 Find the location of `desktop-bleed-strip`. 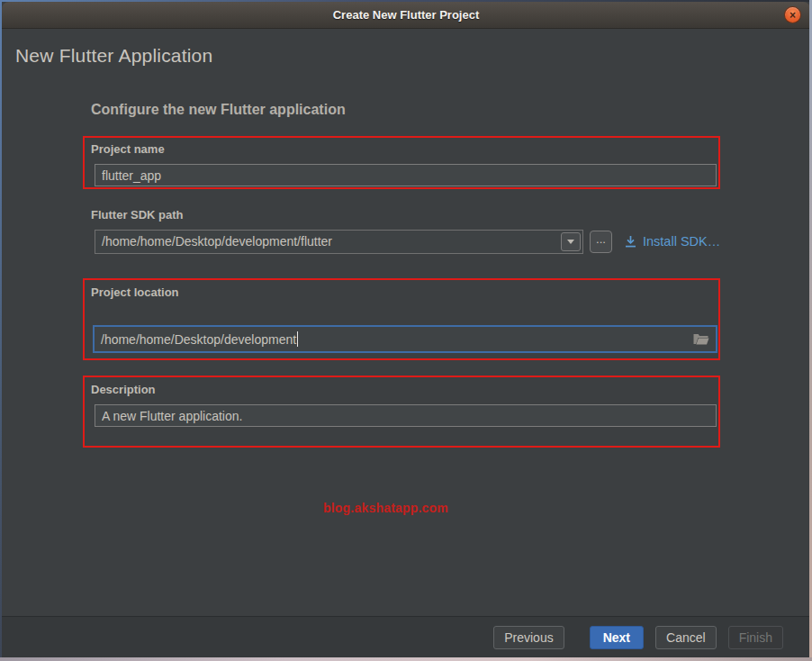

desktop-bleed-strip is located at coordinates (406, 659).